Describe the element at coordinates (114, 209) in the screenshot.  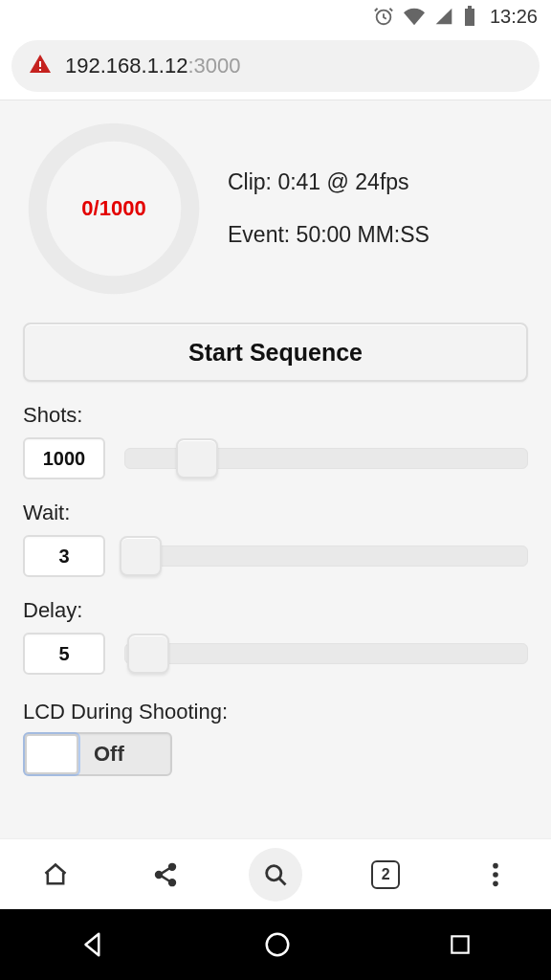
I see `progress-ring: 0/1000` at that location.